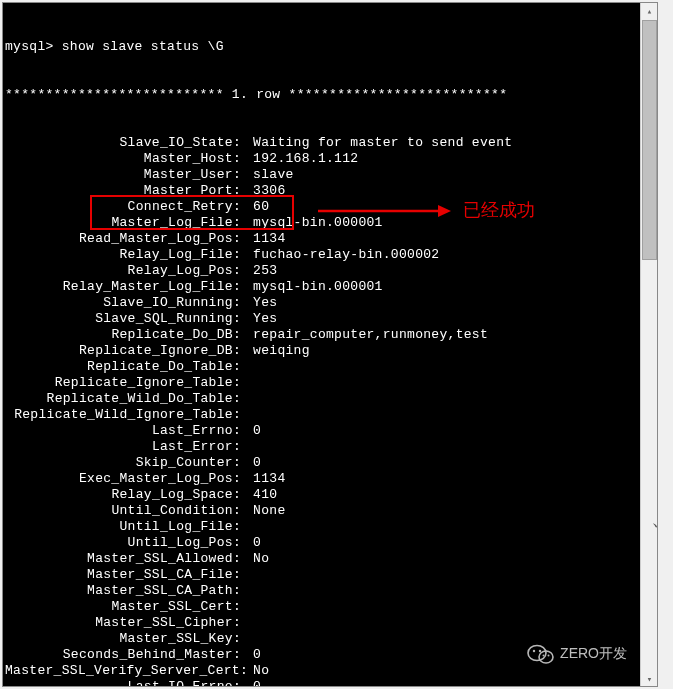 Image resolution: width=673 pixels, height=689 pixels. Describe the element at coordinates (124, 319) in the screenshot. I see `field-label: Slave_SQL_Running:` at that location.